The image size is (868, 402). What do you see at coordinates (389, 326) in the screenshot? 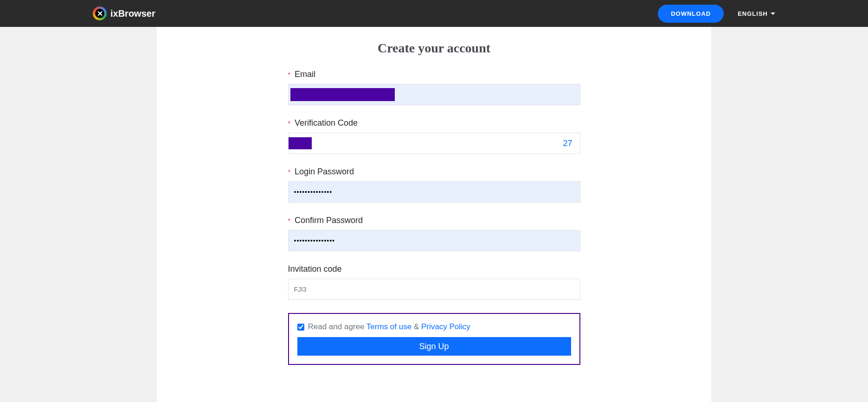
I see `terms-link: Terms of use` at bounding box center [389, 326].